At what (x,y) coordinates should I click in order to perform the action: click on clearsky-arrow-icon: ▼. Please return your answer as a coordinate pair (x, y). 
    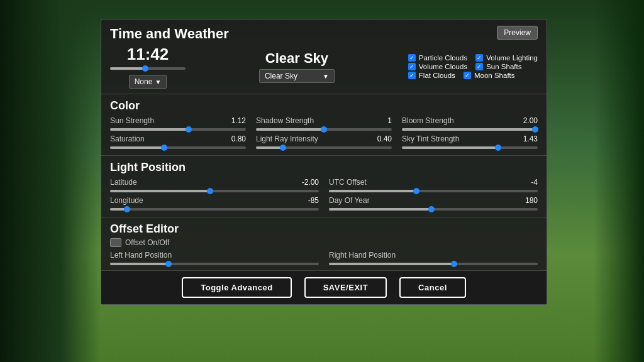
    Looking at the image, I should click on (326, 77).